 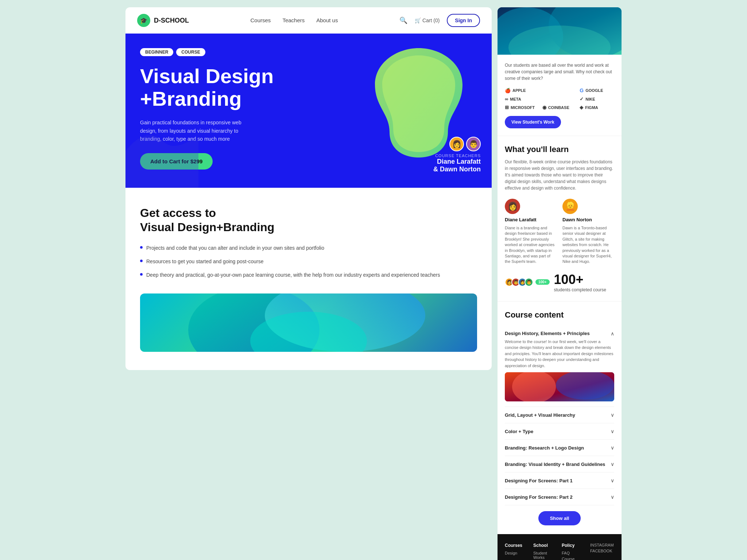 What do you see at coordinates (403, 20) in the screenshot?
I see `search-icon: 🔍` at bounding box center [403, 20].